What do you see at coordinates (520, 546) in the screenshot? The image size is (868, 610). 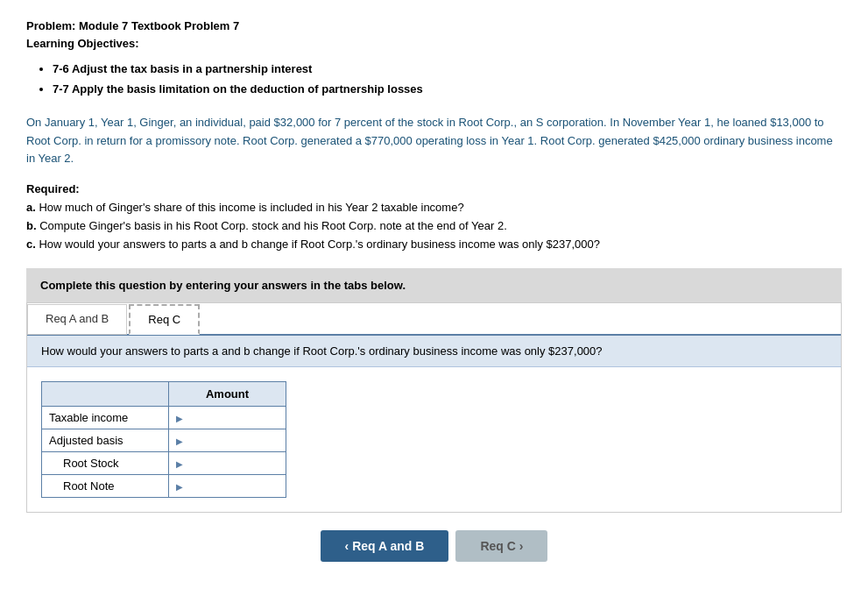 I see `next-chevron: ›` at bounding box center [520, 546].